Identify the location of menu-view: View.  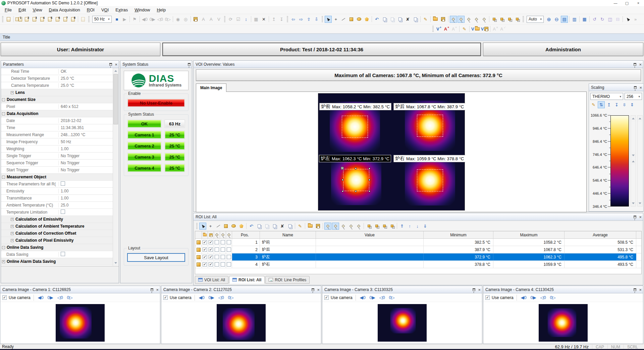
(37, 10).